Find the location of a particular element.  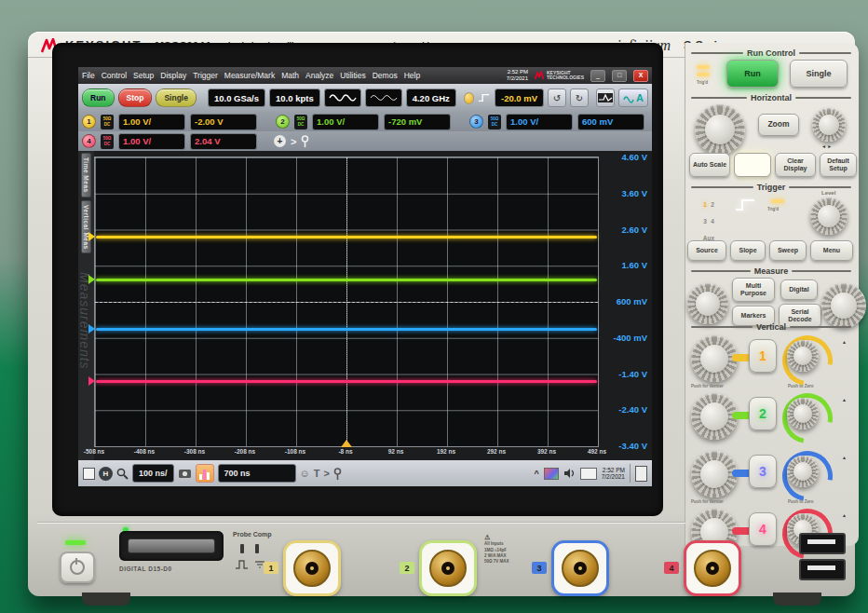

tab-time-meas: Time Meas is located at coordinates (86, 175).